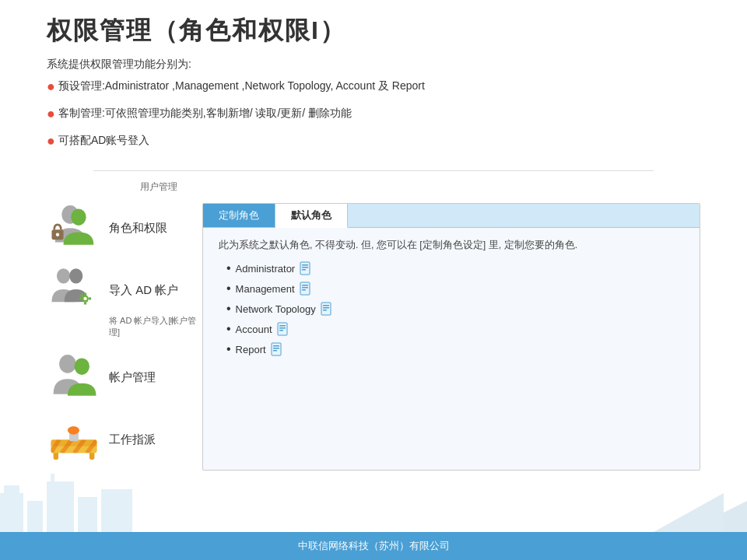  What do you see at coordinates (374, 112) in the screenshot?
I see `bullet-list: ● 预设管理:Administrator ,Management ,Networ…` at bounding box center [374, 112].